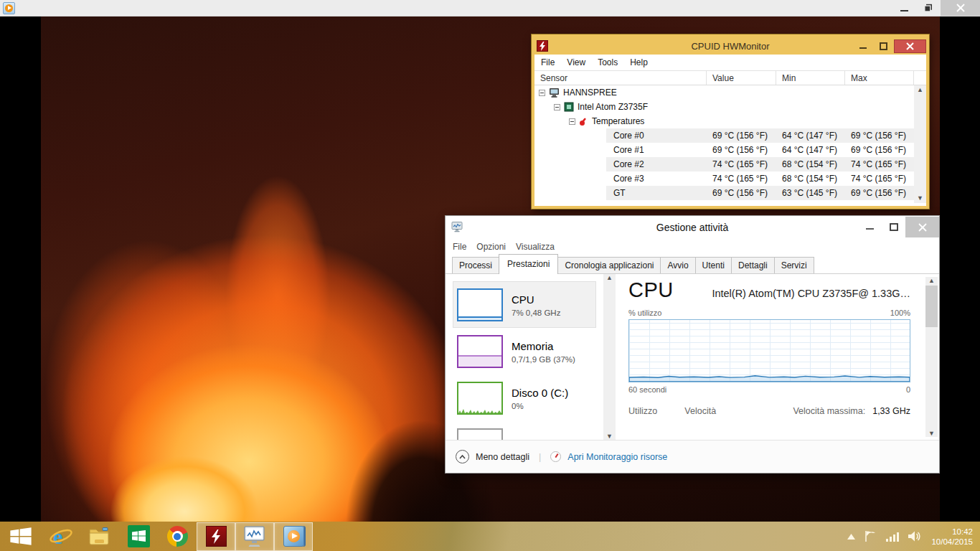 This screenshot has width=980, height=551. Describe the element at coordinates (480, 398) in the screenshot. I see `disk-activity-sparkline` at that location.